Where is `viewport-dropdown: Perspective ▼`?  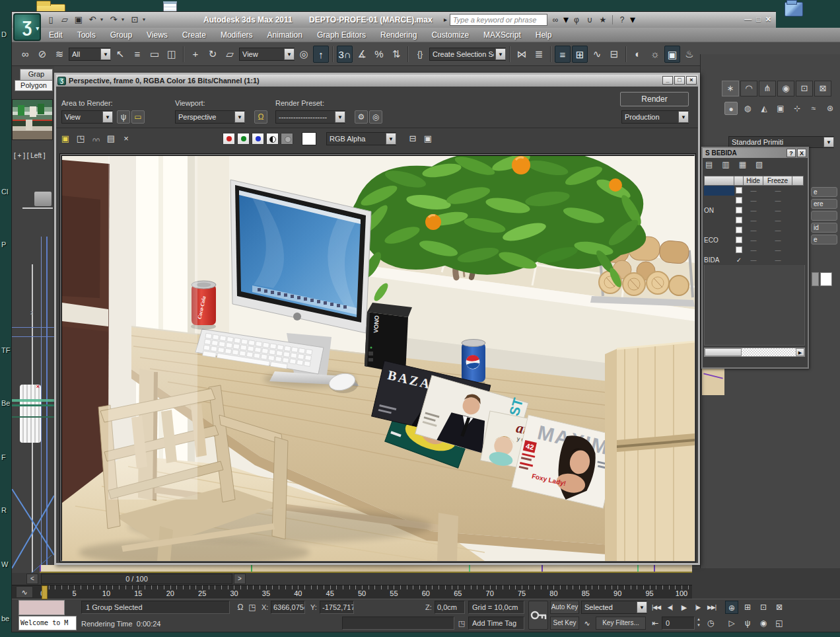
viewport-dropdown: Perspective ▼ is located at coordinates (210, 117).